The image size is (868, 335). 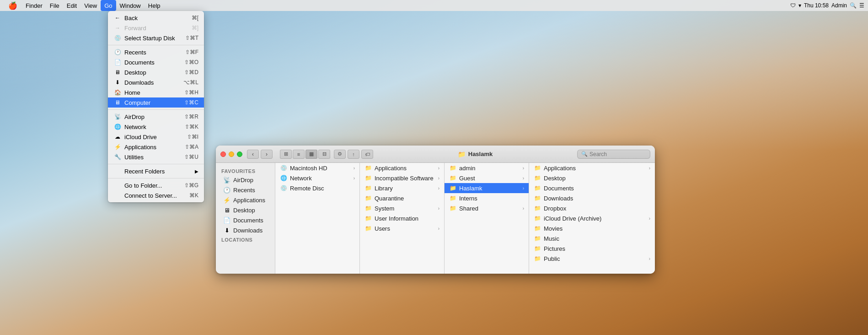 I want to click on forward-button: ›, so click(x=267, y=154).